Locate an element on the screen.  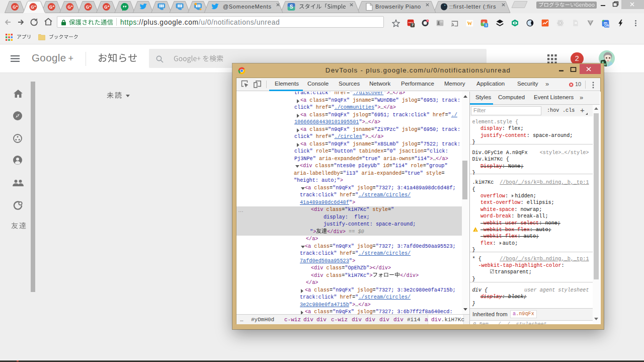
svg-text: S is located at coordinates (292, 7).